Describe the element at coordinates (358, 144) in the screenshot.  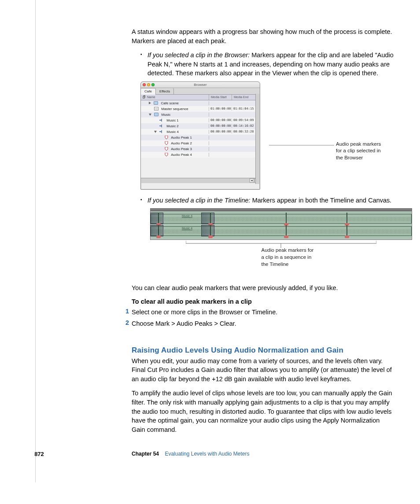
I see `callout-line: Audio peak markers` at that location.